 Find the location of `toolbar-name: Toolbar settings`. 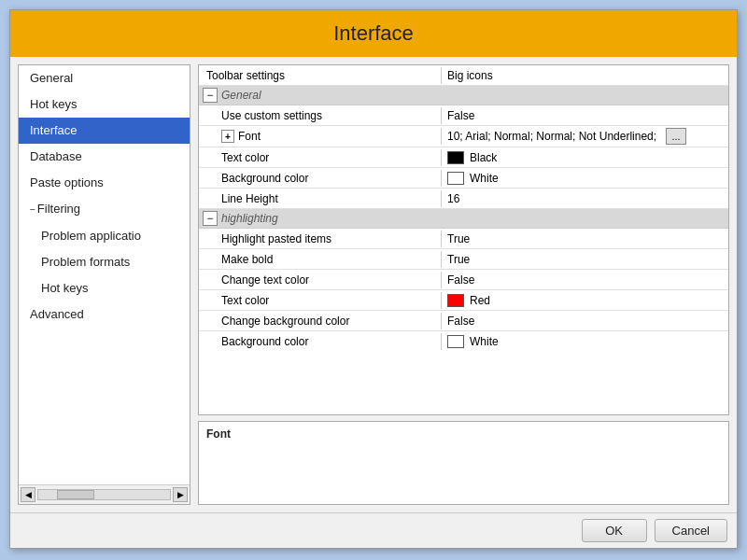

toolbar-name: Toolbar settings is located at coordinates (320, 76).